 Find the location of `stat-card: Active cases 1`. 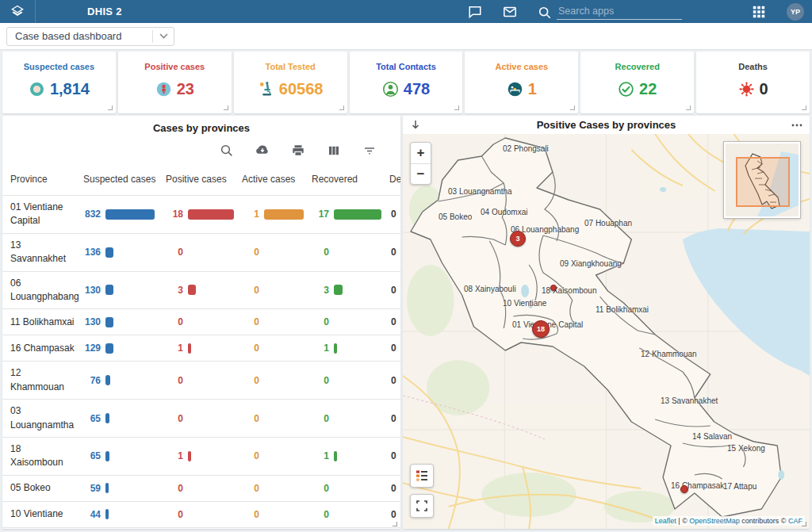

stat-card: Active cases 1 is located at coordinates (522, 82).